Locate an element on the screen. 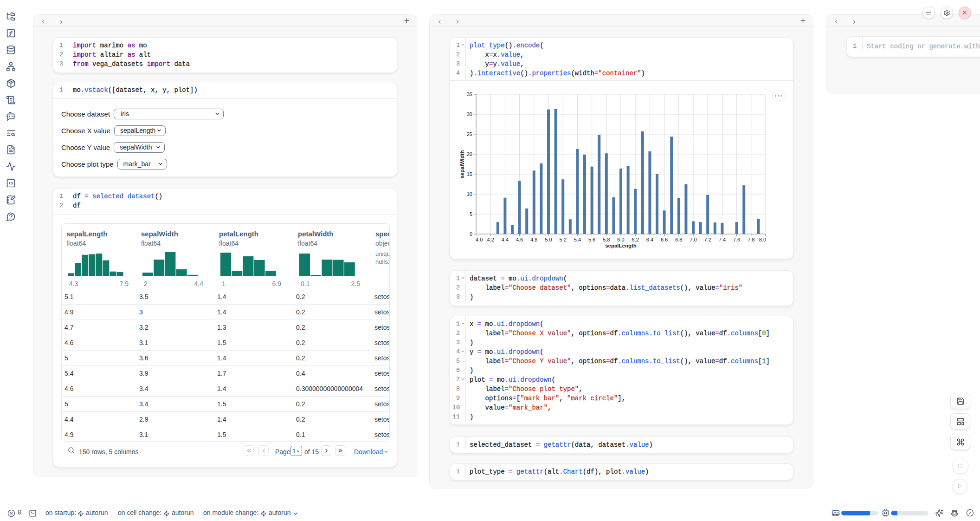 The height and width of the screenshot is (521, 980). svg-text: 4.6 is located at coordinates (520, 240).